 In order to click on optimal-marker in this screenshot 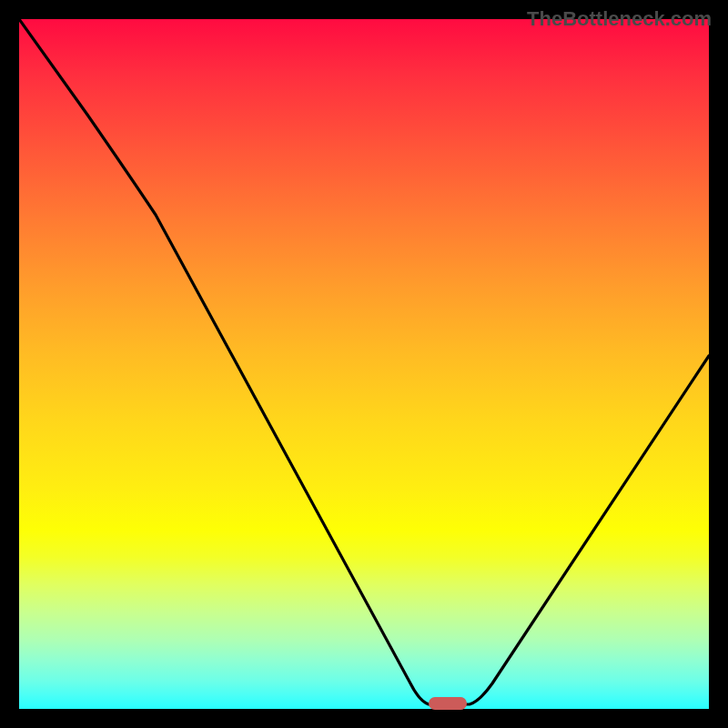, I will do `click(448, 703)`.